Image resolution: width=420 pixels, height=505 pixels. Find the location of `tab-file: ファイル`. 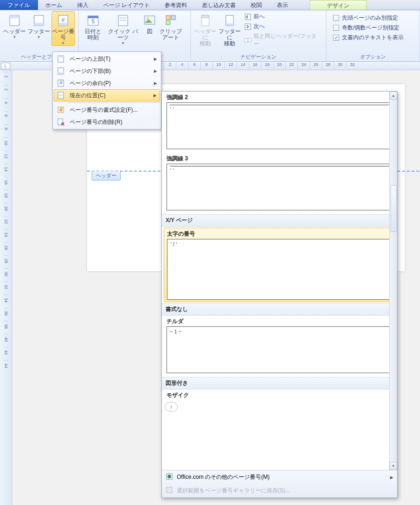

tab-file: ファイル is located at coordinates (19, 5).